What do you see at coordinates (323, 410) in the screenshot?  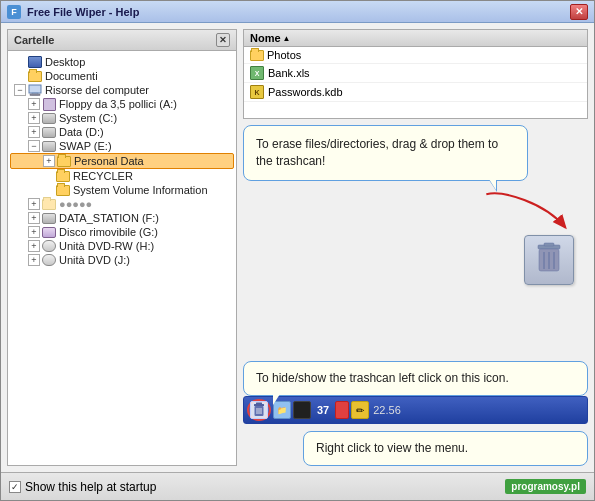 I see `taskbar-number1: 37` at bounding box center [323, 410].